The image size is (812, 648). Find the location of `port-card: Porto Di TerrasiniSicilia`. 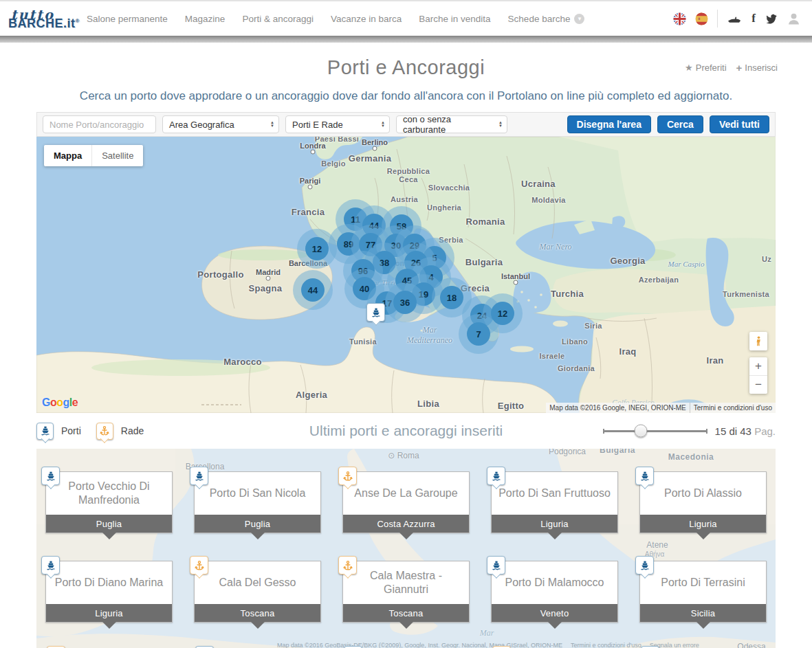

port-card: Porto Di TerrasiniSicilia is located at coordinates (703, 592).